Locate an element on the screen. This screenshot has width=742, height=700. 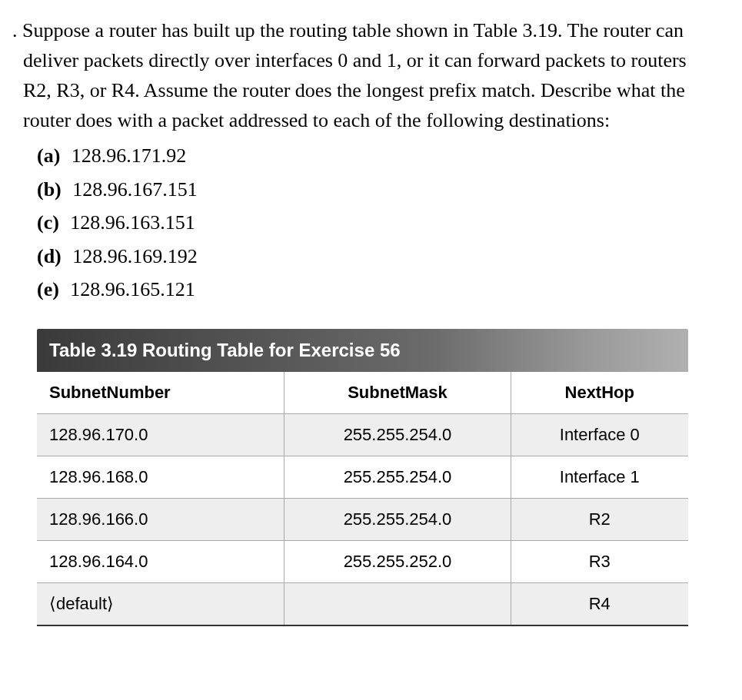
header-subnet: SubnetNumber is located at coordinates (161, 393).